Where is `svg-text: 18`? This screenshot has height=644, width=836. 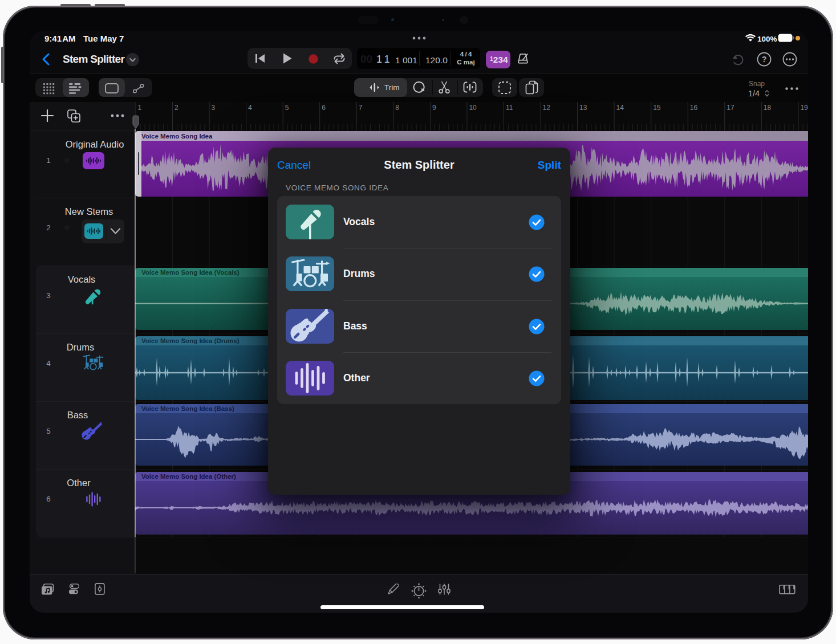 svg-text: 18 is located at coordinates (768, 108).